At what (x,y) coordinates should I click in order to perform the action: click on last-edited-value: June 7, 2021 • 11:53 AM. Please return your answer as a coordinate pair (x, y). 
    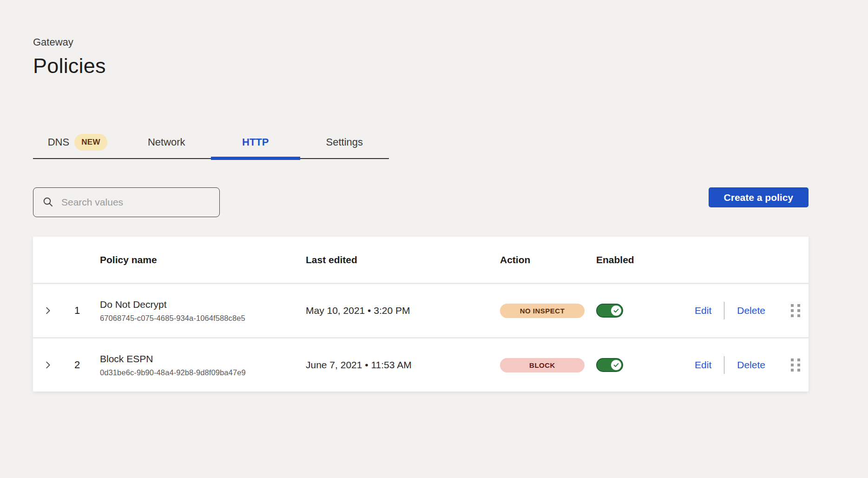
    Looking at the image, I should click on (403, 365).